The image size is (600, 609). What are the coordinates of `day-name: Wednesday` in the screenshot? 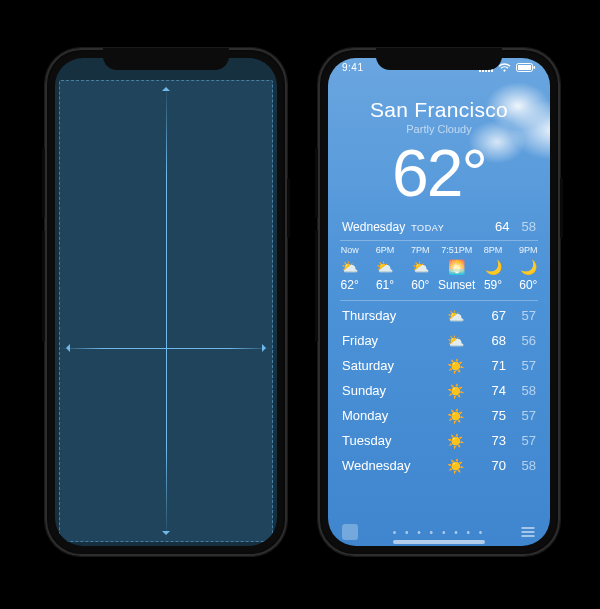 It's located at (392, 466).